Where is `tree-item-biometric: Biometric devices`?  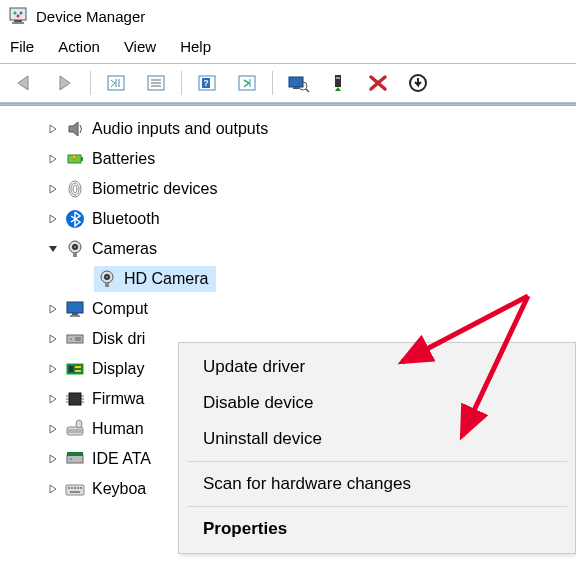
tree-item-biometric: Biometric devices is located at coordinates (288, 189).